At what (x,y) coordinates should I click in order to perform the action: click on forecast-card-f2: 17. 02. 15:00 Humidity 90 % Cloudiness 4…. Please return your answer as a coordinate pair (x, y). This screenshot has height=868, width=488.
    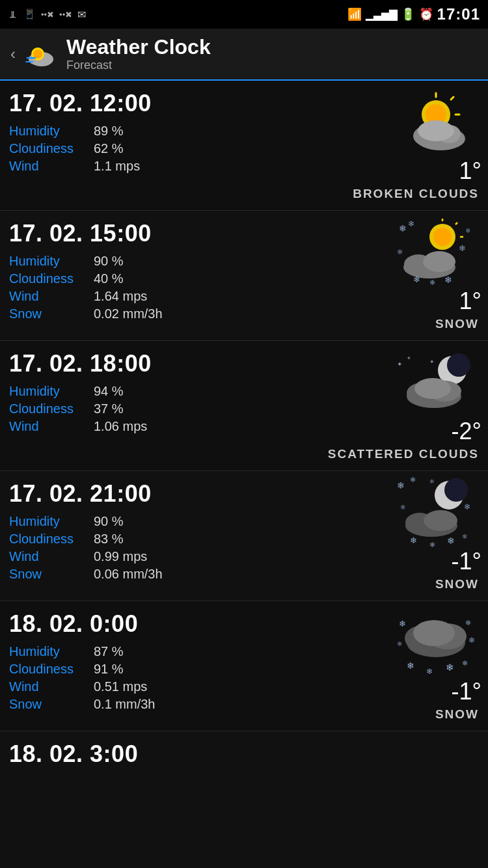
    Looking at the image, I should click on (244, 276).